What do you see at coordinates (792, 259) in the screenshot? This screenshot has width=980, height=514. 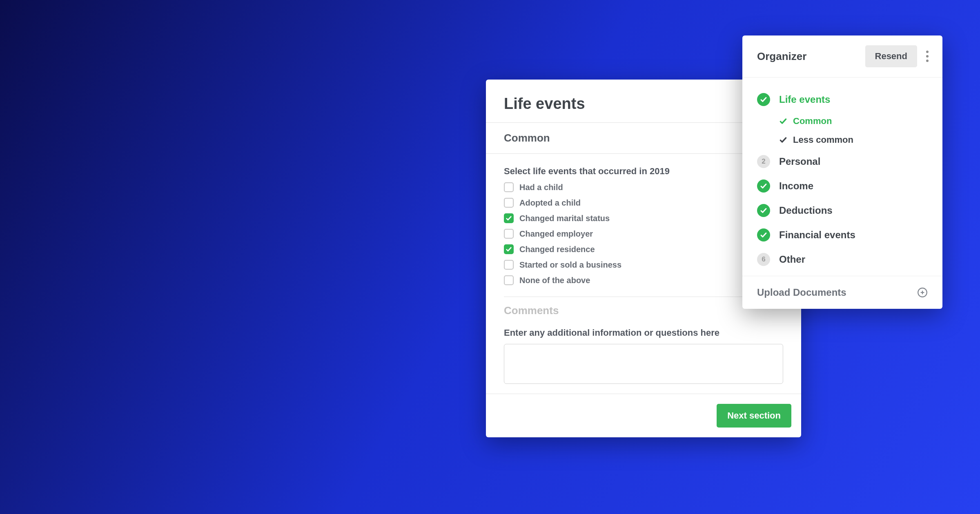 I see `organizer-section-label: Other` at bounding box center [792, 259].